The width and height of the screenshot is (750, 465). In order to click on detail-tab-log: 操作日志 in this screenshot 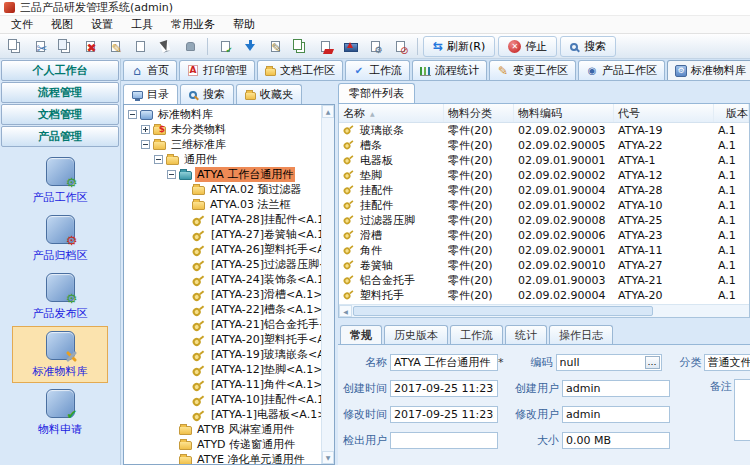, I will do `click(581, 334)`.